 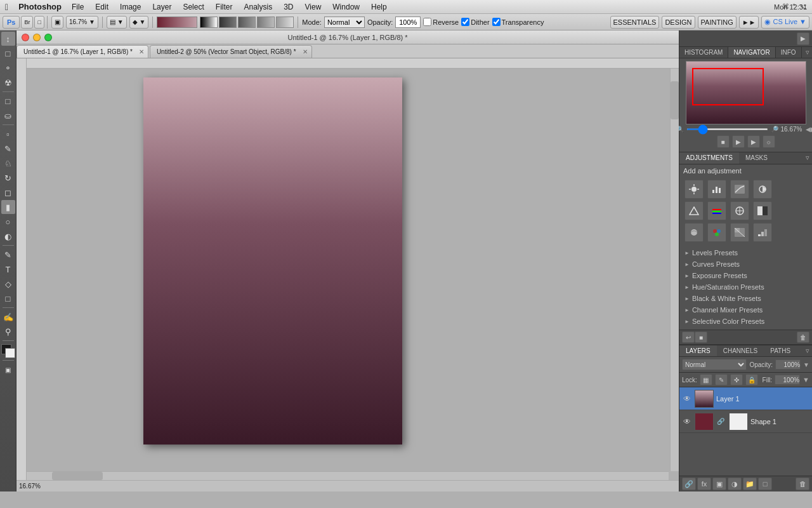 What do you see at coordinates (428, 22) in the screenshot?
I see `reverse-checkbox` at bounding box center [428, 22].